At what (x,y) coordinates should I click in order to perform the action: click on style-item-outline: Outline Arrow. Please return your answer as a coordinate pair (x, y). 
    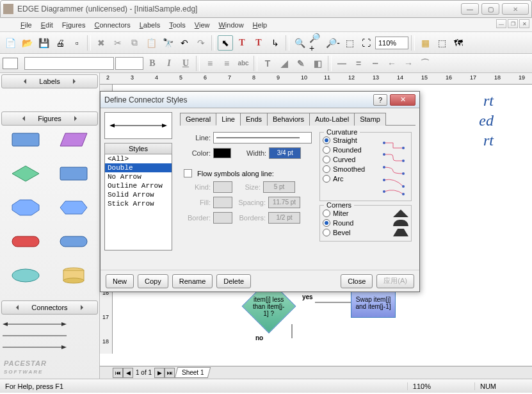
    Looking at the image, I should click on (138, 186).